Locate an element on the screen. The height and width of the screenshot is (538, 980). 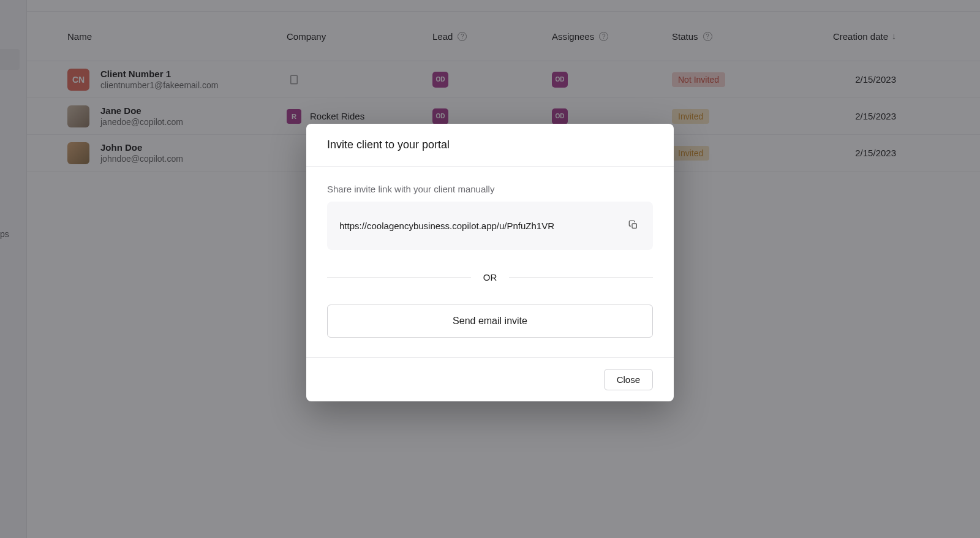
copy-link-button is located at coordinates (633, 225).